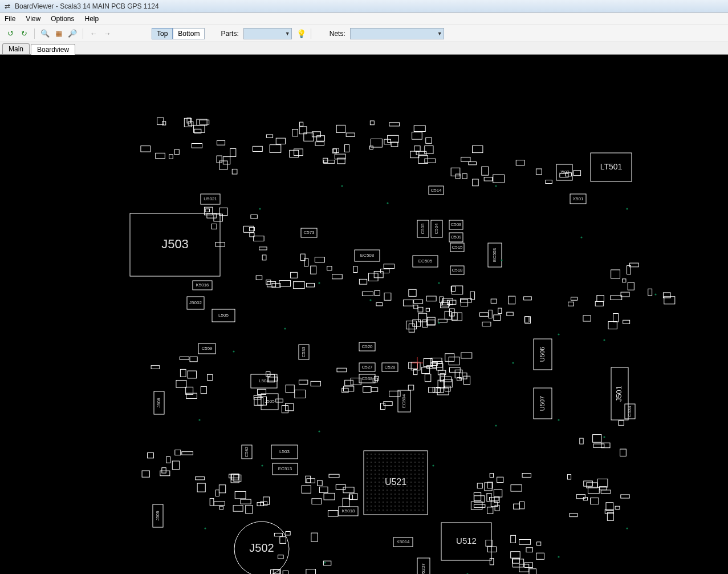 The height and width of the screenshot is (574, 728). I want to click on tab-boardview: Boardview, so click(53, 49).